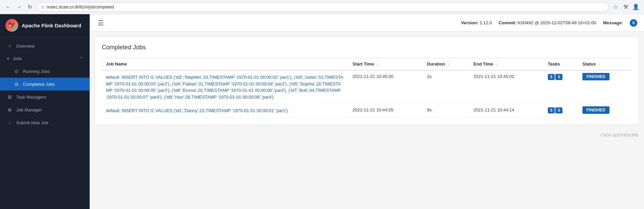 The image size is (644, 209). Describe the element at coordinates (43, 7) in the screenshot. I see `security-icon: ⚠` at that location.